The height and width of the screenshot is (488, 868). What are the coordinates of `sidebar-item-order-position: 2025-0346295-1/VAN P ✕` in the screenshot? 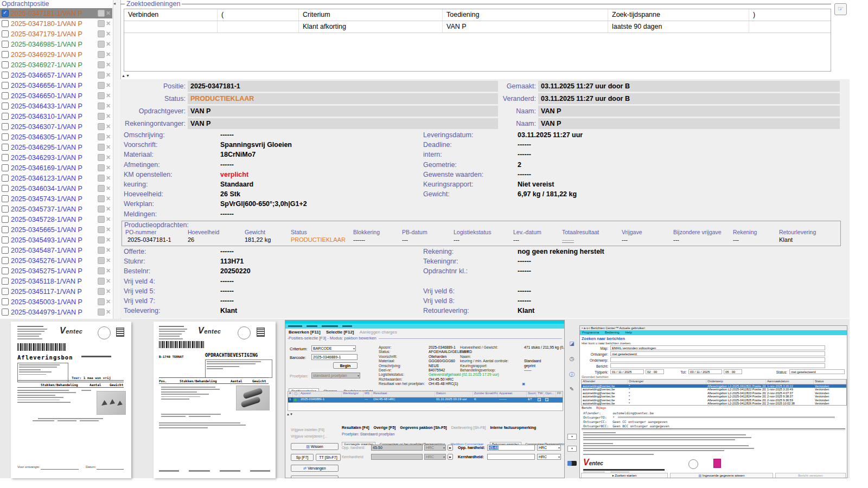 It's located at (56, 147).